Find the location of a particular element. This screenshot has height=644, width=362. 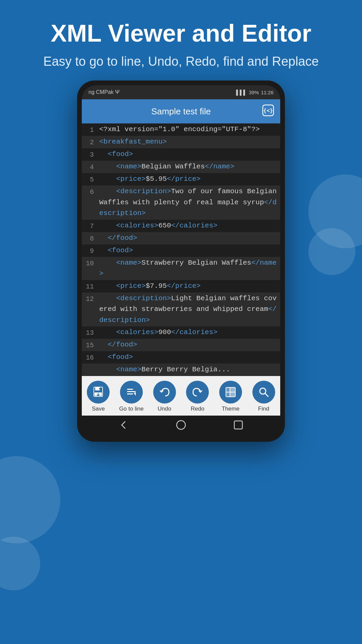

status-bar-right: ▌▌▌ 39% 11:26 is located at coordinates (255, 93).